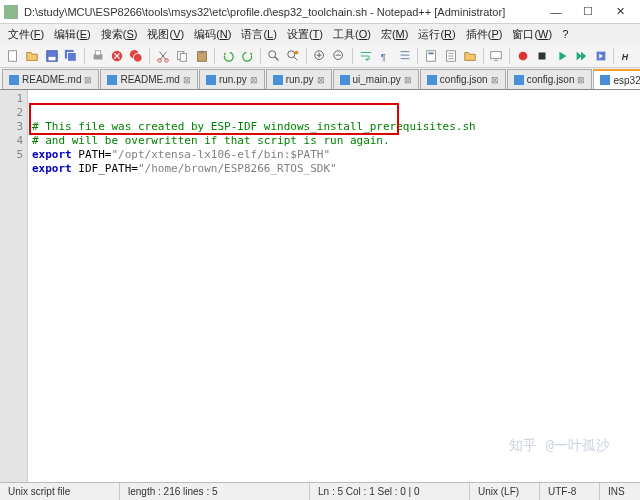 This screenshot has width=640, height=500. I want to click on close-file-icon, so click(116, 56).